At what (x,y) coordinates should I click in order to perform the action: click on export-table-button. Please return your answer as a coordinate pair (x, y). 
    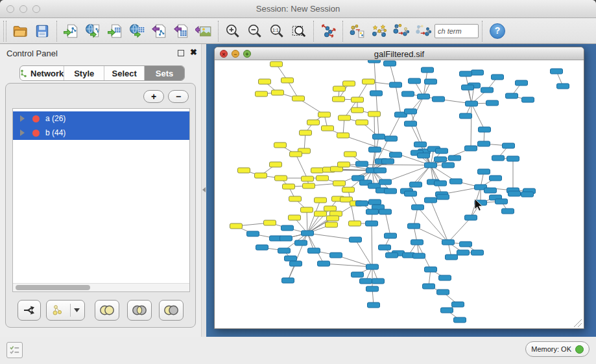
    Looking at the image, I should click on (182, 31).